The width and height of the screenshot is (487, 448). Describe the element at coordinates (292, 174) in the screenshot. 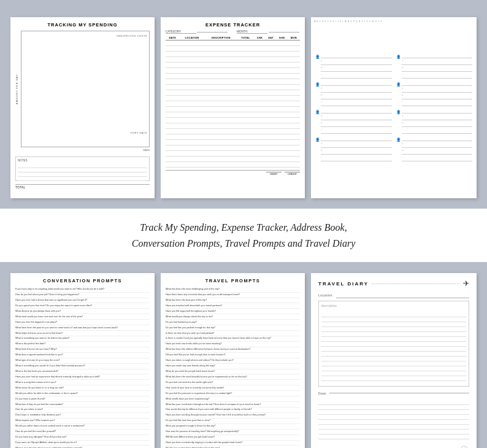

I see `credit-label: CREDIT` at that location.